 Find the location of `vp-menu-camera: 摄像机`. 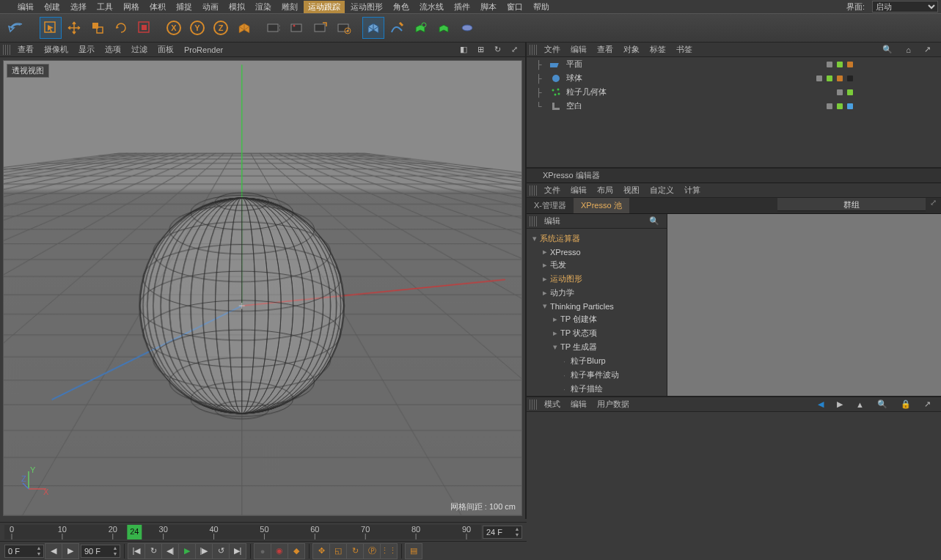

vp-menu-camera: 摄像机 is located at coordinates (56, 50).